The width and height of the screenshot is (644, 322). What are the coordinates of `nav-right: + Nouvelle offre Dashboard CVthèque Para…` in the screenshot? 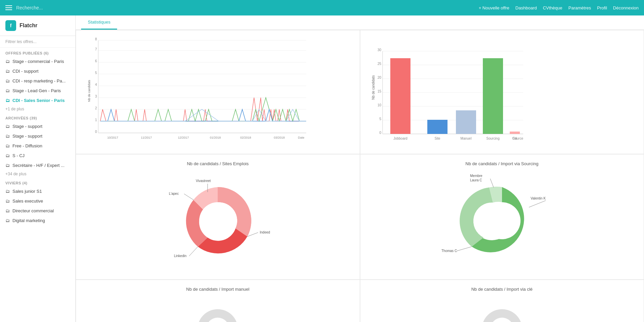 It's located at (559, 8).